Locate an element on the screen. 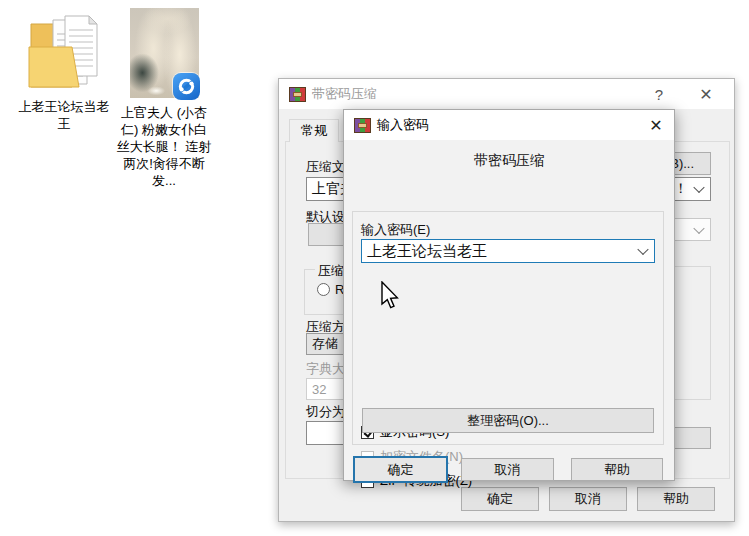 This screenshot has width=749, height=536. password-dialog-heading: 带密码压缩 is located at coordinates (509, 161).